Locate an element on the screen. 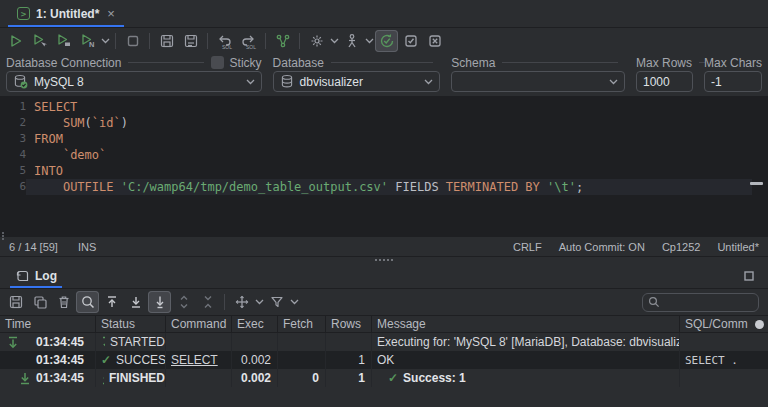 The image size is (768, 407). tab-log: Log is located at coordinates (36, 276).